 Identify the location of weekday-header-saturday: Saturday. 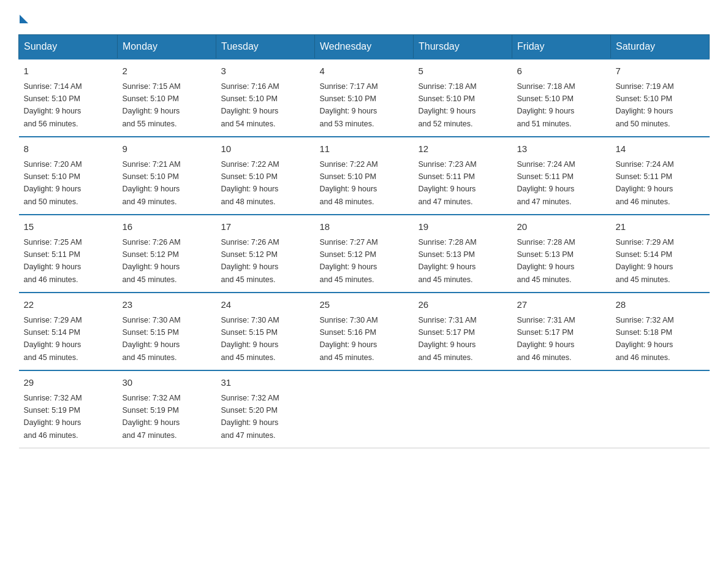
(661, 47).